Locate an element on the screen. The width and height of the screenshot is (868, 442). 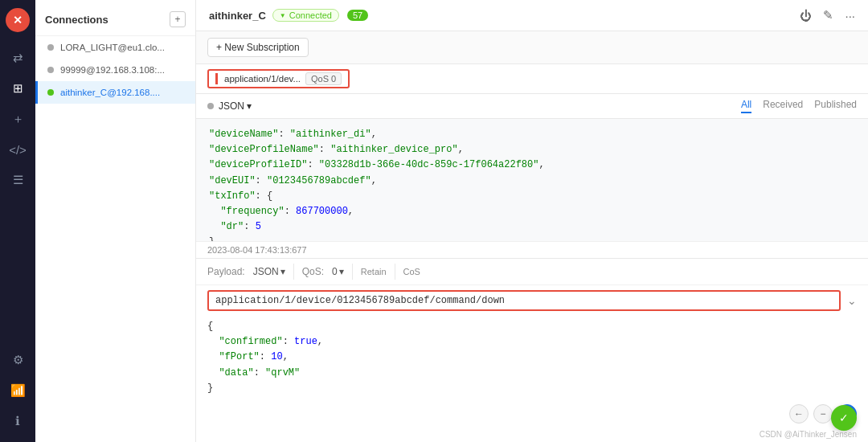
info-nav-icon: ℹ is located at coordinates (18, 421).